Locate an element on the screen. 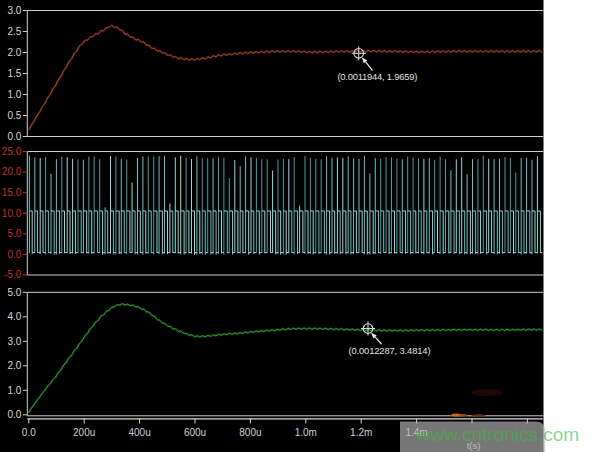  svg-text: 600u is located at coordinates (195, 432).